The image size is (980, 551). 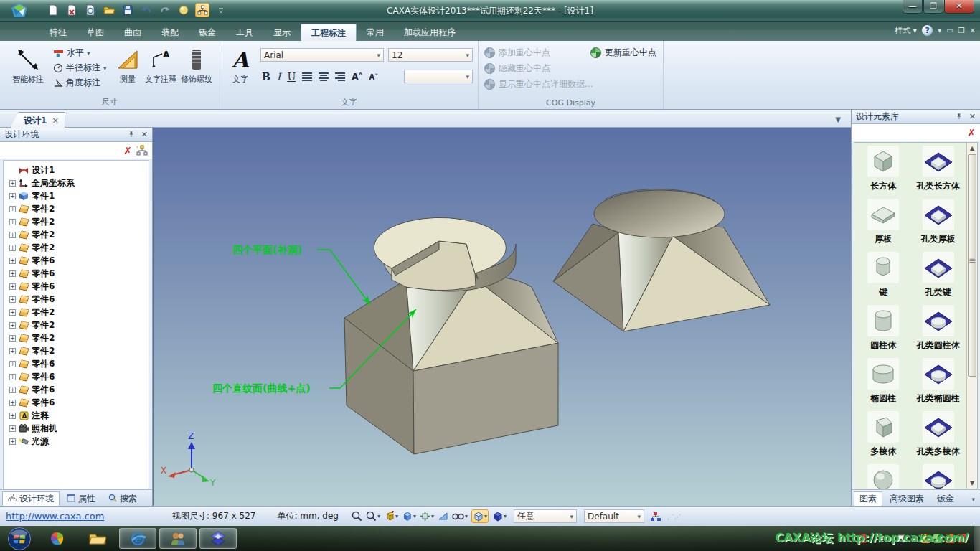 What do you see at coordinates (940, 30) in the screenshot?
I see `help-dropdown-icon: ▾` at bounding box center [940, 30].